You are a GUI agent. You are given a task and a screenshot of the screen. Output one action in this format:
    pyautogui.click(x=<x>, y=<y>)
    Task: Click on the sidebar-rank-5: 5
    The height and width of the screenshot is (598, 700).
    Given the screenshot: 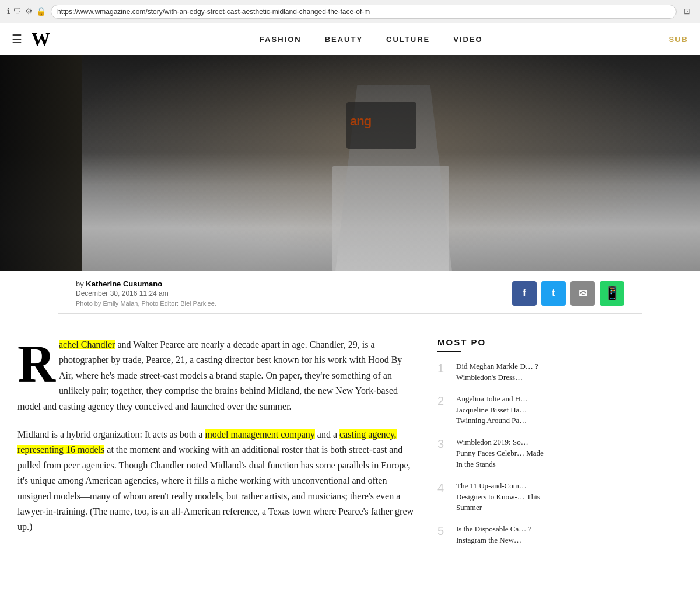 What is the action you would take?
    pyautogui.click(x=444, y=531)
    